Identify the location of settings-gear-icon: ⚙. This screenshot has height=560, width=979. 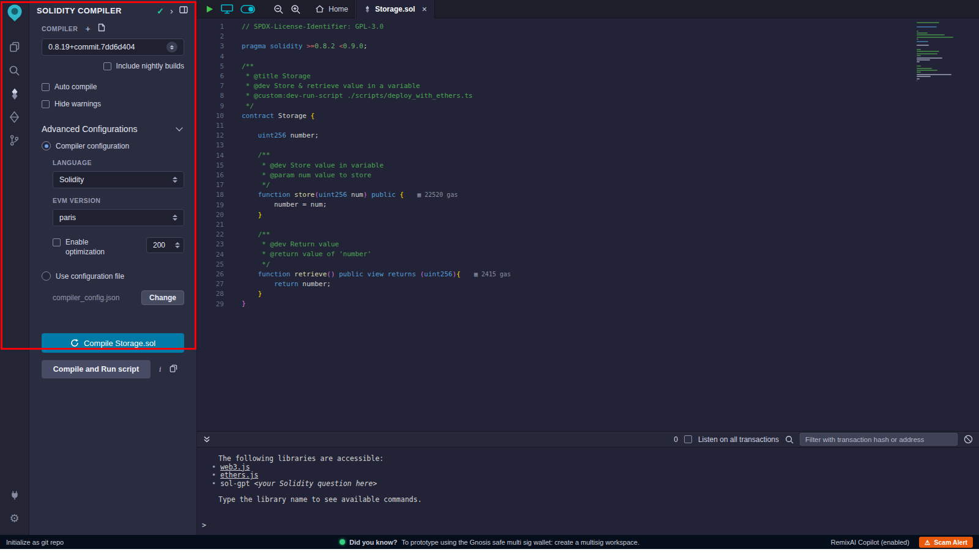
(15, 518).